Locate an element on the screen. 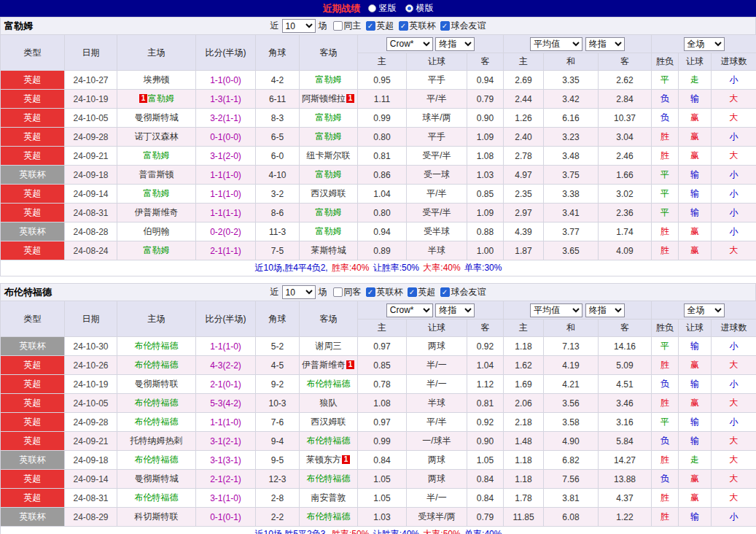  asia-home-odds: 0.97 is located at coordinates (382, 422).